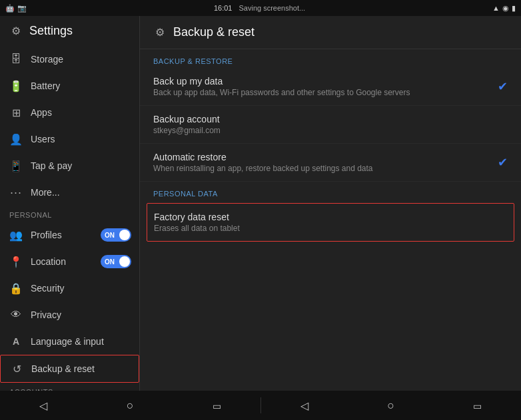 The height and width of the screenshot is (420, 521). I want to click on nav-bar, so click(260, 405).